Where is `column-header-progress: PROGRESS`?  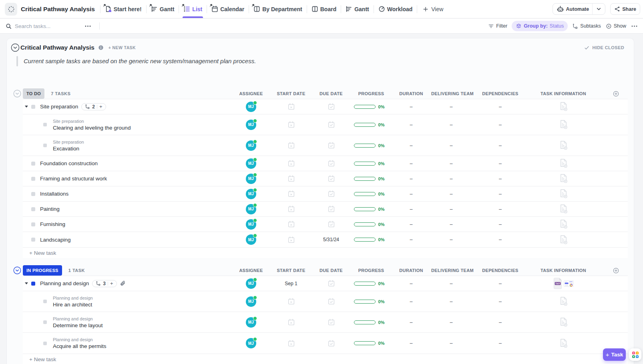 column-header-progress: PROGRESS is located at coordinates (371, 94).